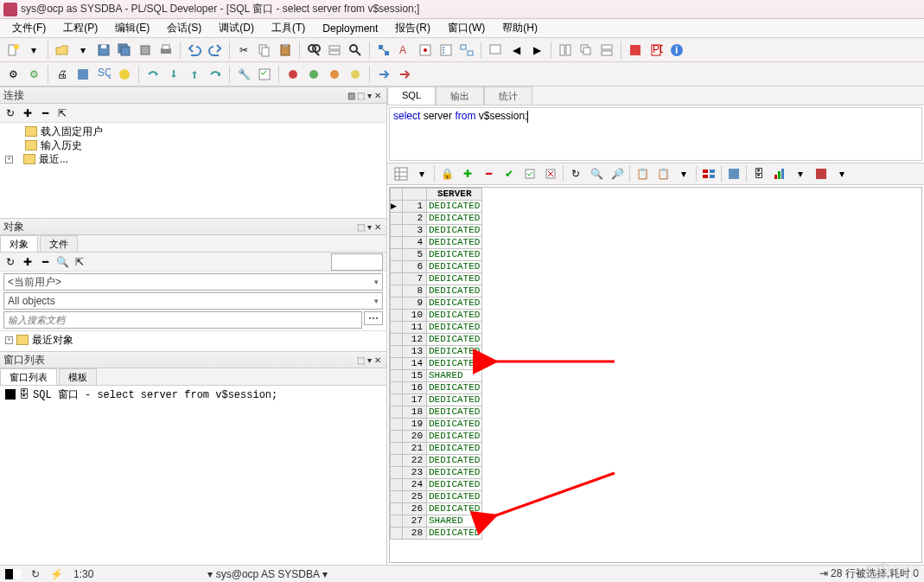 This screenshot has height=582, width=924. What do you see at coordinates (565, 50) in the screenshot?
I see `tile-icon` at bounding box center [565, 50].